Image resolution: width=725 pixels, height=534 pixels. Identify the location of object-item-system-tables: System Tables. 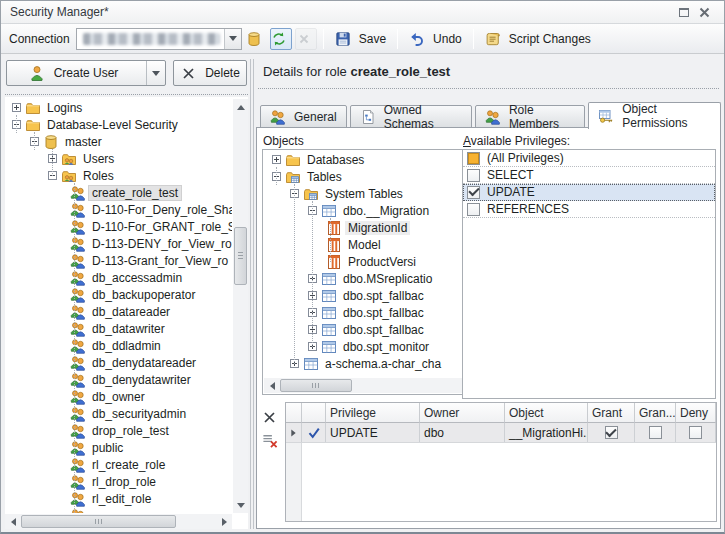
(369, 194).